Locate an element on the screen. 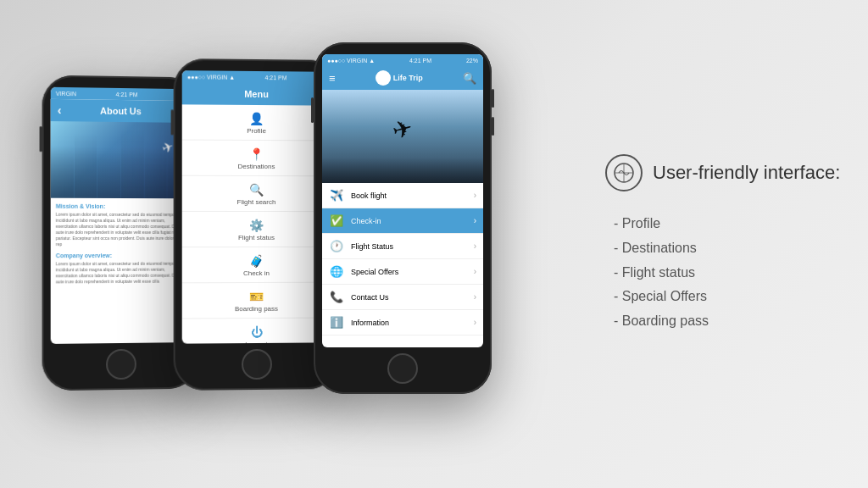 This screenshot has height=488, width=868. feature-profile: - Profile is located at coordinates (728, 224).